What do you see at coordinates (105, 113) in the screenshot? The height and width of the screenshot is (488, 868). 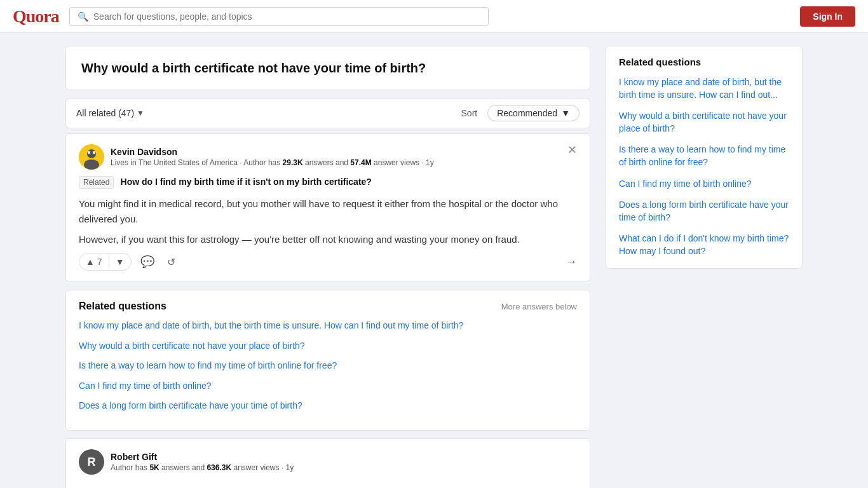 I see `all-related-label: All related (47)` at bounding box center [105, 113].